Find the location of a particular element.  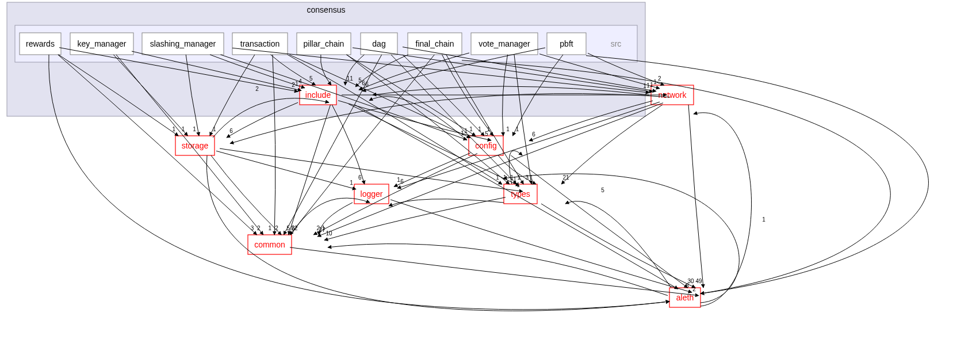

edge-label-aleth-config: 1 is located at coordinates (764, 220).